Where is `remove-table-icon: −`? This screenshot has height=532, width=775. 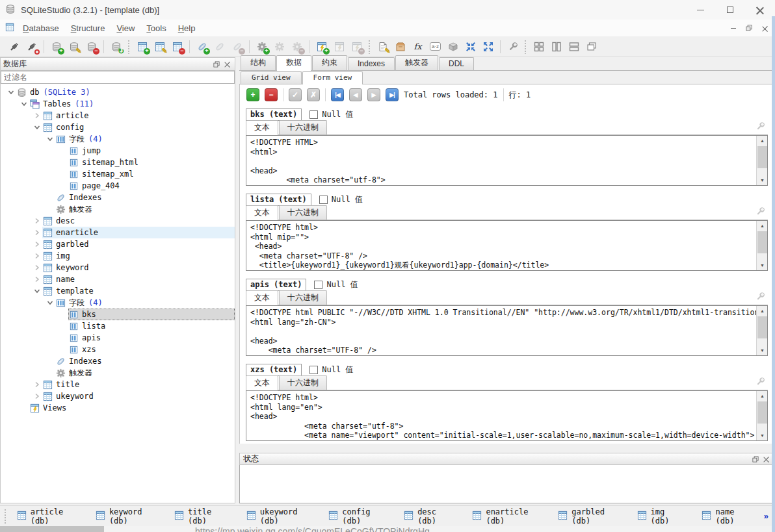
remove-table-icon: − is located at coordinates (177, 47).